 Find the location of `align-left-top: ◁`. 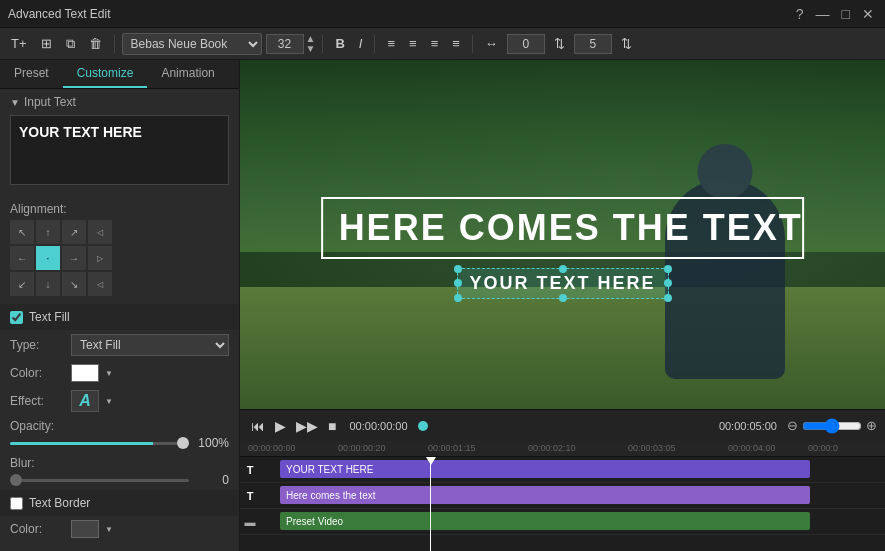

align-left-top: ◁ is located at coordinates (100, 232).